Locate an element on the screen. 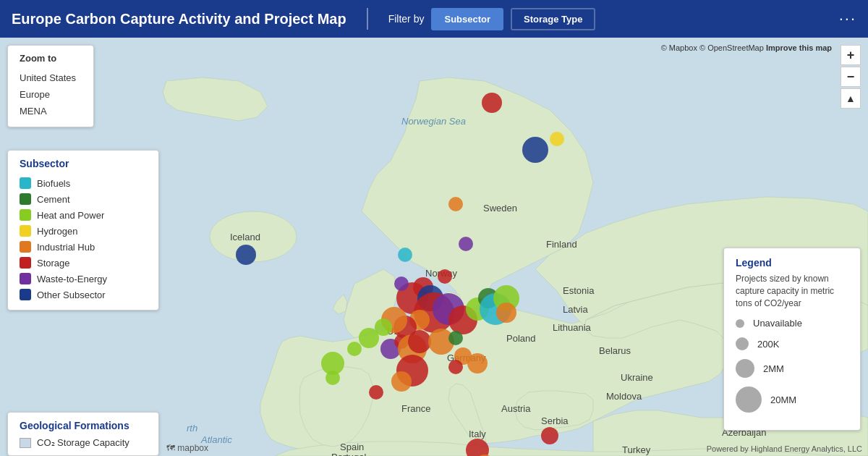 The height and width of the screenshot is (456, 868). zoom-to-panel: Zoom to United States Europe MENA is located at coordinates (51, 86).